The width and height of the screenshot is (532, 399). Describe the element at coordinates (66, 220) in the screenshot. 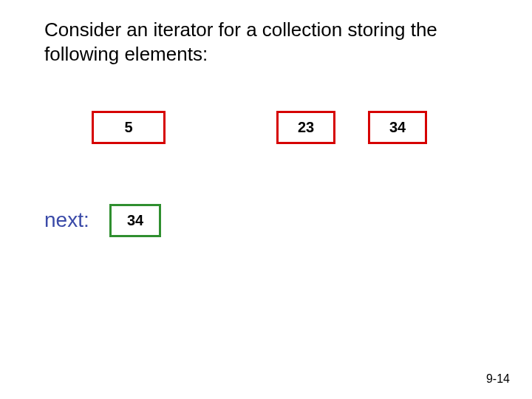

I see `next-label: next:` at that location.